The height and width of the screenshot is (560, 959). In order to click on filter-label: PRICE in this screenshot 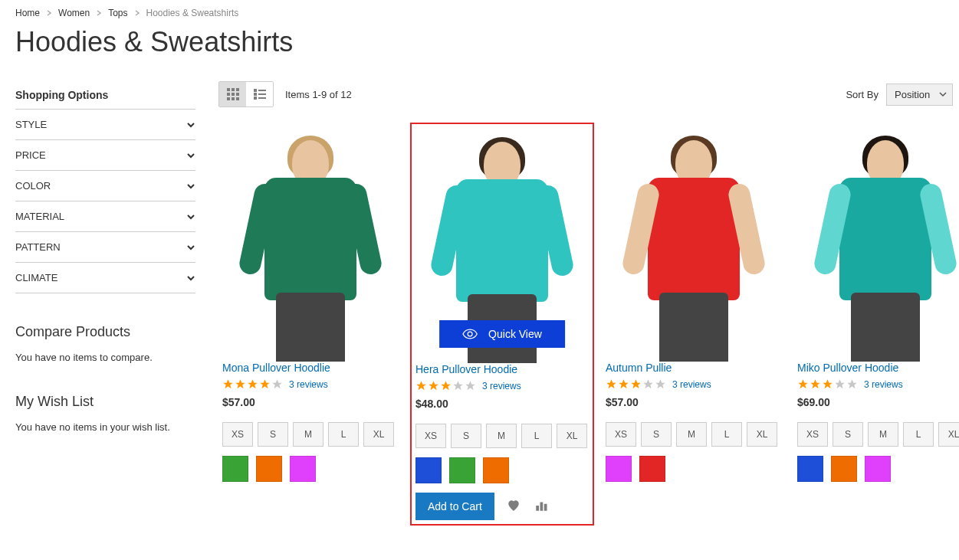, I will do `click(31, 155)`.